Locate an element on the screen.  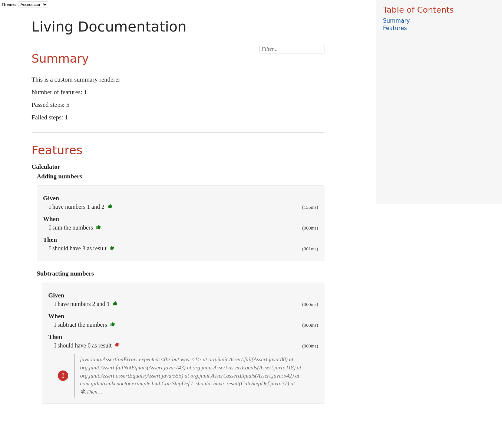
step-time: (001ms) is located at coordinates (310, 249).